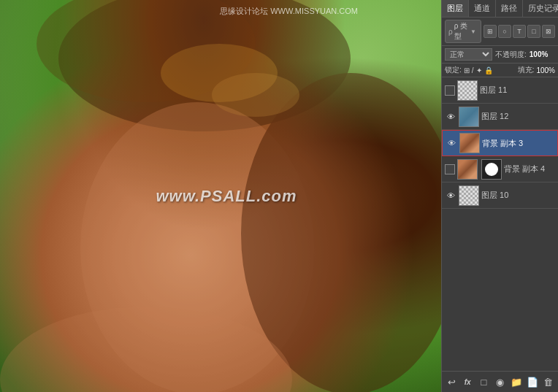 The height and width of the screenshot is (392, 558). What do you see at coordinates (516, 383) in the screenshot?
I see `folder-icon: 📁` at bounding box center [516, 383].